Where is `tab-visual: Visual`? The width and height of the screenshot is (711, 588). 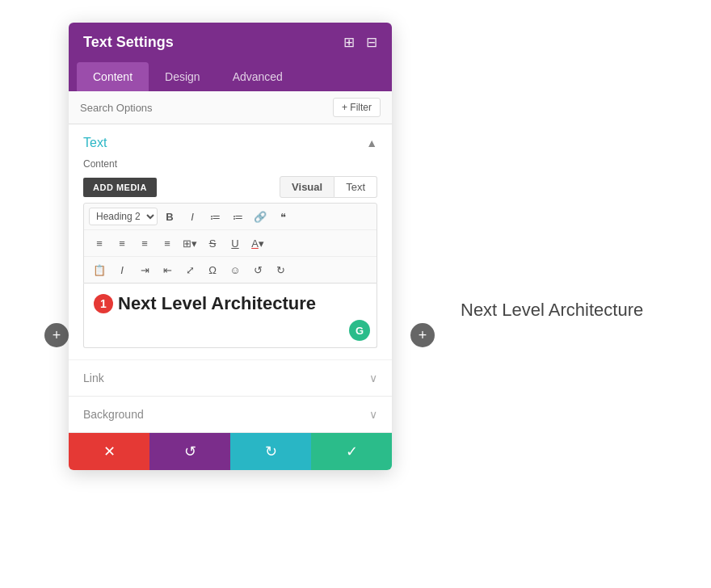
tab-visual: Visual is located at coordinates (307, 187).